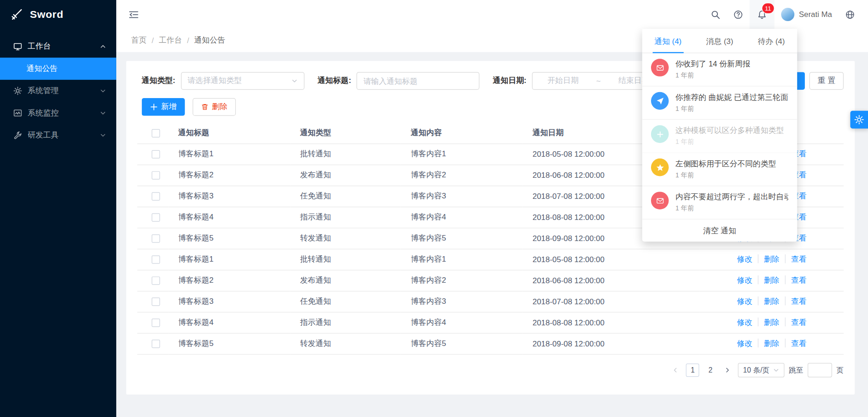 The height and width of the screenshot is (417, 868). What do you see at coordinates (346, 175) in the screenshot?
I see `cell-type: 发布通知` at bounding box center [346, 175].